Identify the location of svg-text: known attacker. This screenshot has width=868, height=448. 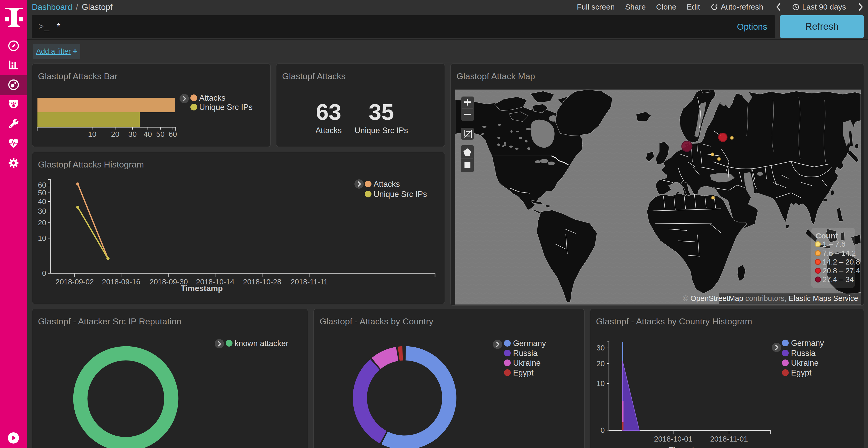
(261, 343).